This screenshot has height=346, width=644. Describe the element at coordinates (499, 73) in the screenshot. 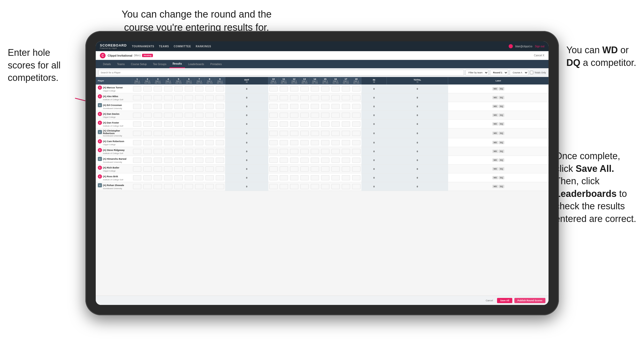

I see `round-select: Round 1` at that location.